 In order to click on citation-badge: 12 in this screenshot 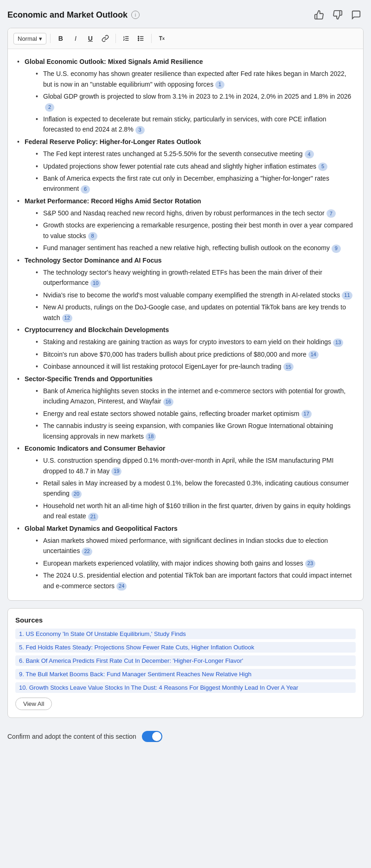, I will do `click(67, 318)`.